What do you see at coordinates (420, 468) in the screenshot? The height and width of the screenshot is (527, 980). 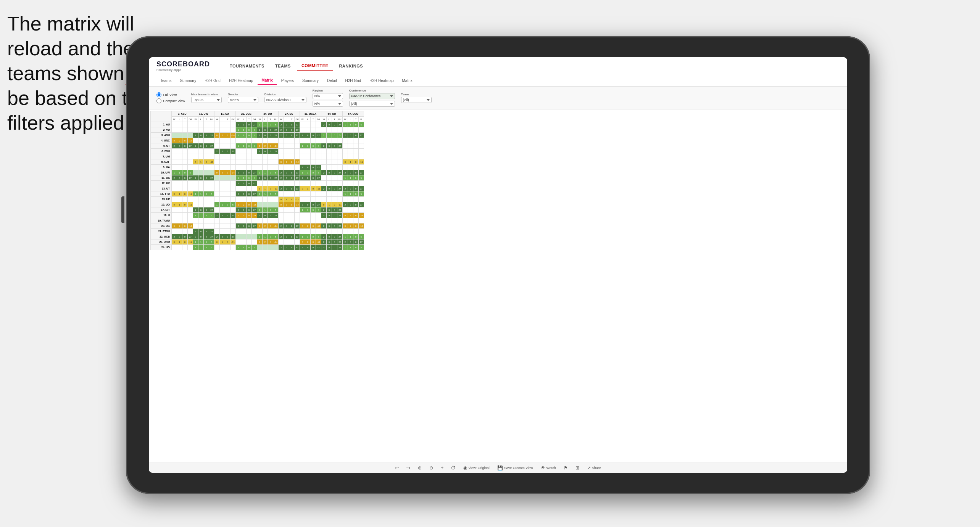 I see `reset-button: ⊕` at bounding box center [420, 468].